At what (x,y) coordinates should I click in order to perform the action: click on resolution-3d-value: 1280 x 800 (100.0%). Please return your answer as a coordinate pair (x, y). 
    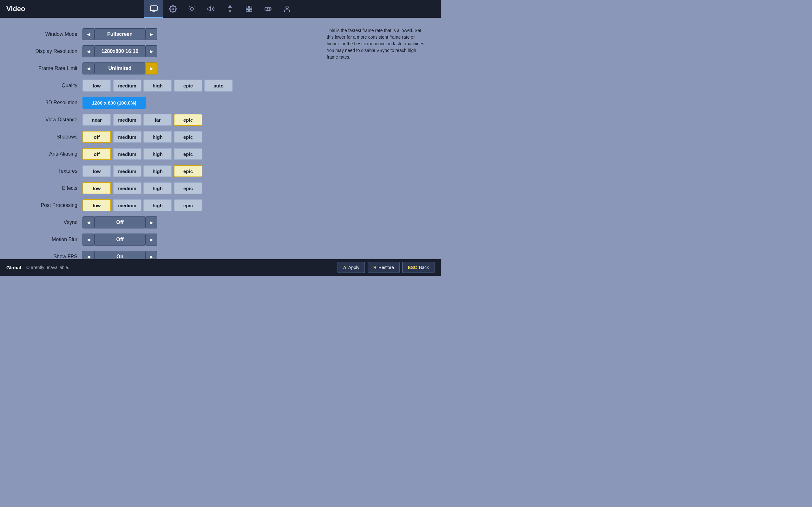
    Looking at the image, I should click on (114, 103).